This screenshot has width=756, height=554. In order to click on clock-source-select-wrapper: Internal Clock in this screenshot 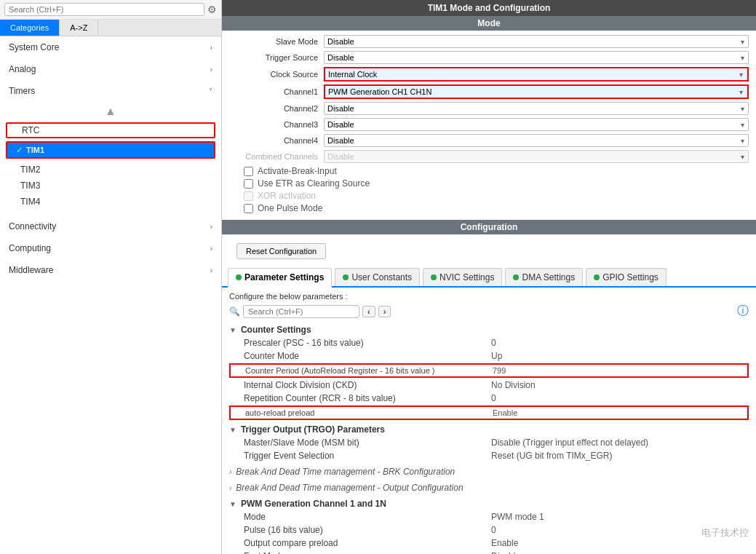, I will do `click(536, 74)`.